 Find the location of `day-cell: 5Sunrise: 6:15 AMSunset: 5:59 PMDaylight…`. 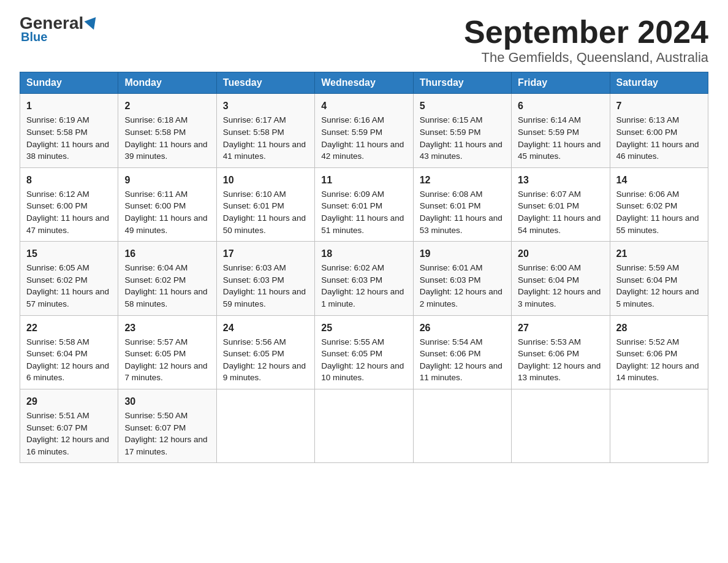

day-cell: 5Sunrise: 6:15 AMSunset: 5:59 PMDaylight… is located at coordinates (462, 131).